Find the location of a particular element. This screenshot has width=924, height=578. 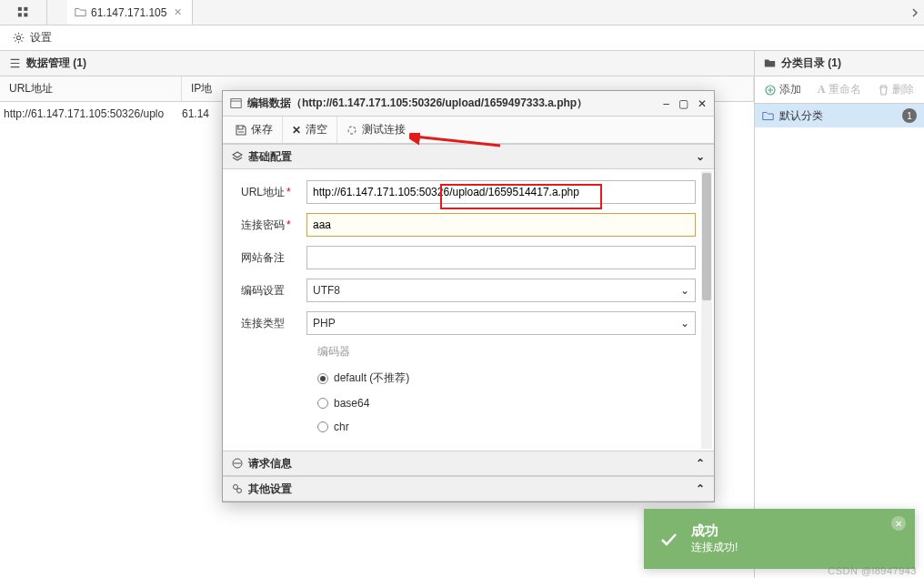

maximize-button: ▢ is located at coordinates (684, 104).